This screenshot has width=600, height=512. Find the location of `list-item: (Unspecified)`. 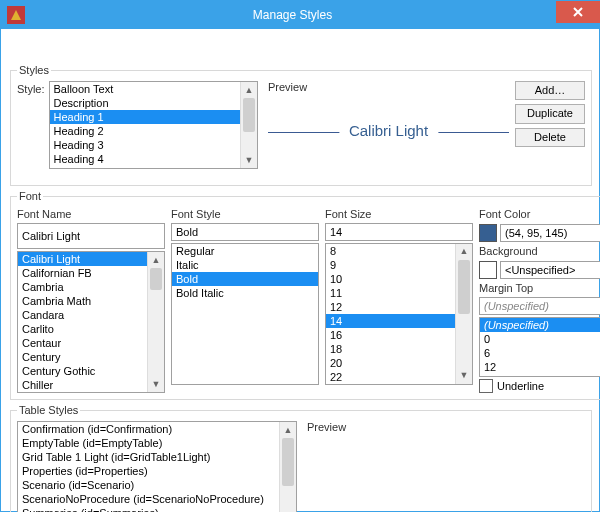

list-item: (Unspecified) is located at coordinates (540, 325).